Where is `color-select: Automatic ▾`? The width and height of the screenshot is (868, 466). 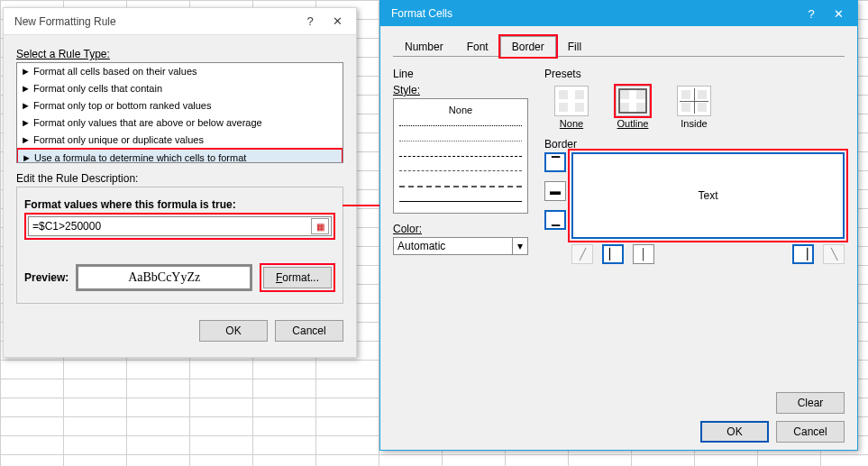
color-select: Automatic ▾ is located at coordinates (461, 246).